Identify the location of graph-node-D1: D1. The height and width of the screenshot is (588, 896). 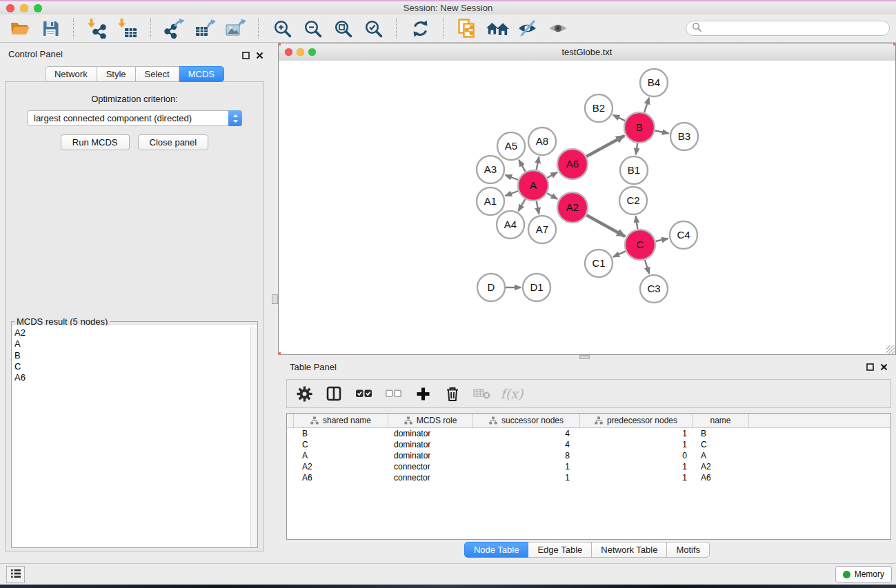
(537, 287).